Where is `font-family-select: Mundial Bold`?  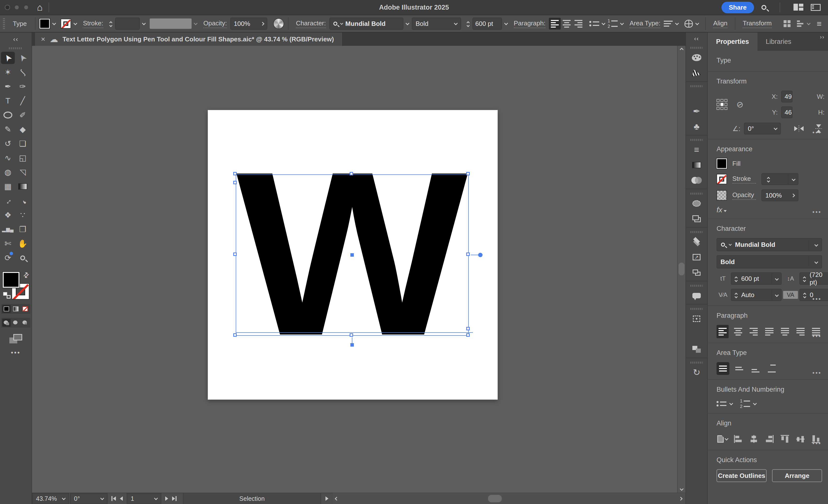
font-family-select: Mundial Bold is located at coordinates (366, 24).